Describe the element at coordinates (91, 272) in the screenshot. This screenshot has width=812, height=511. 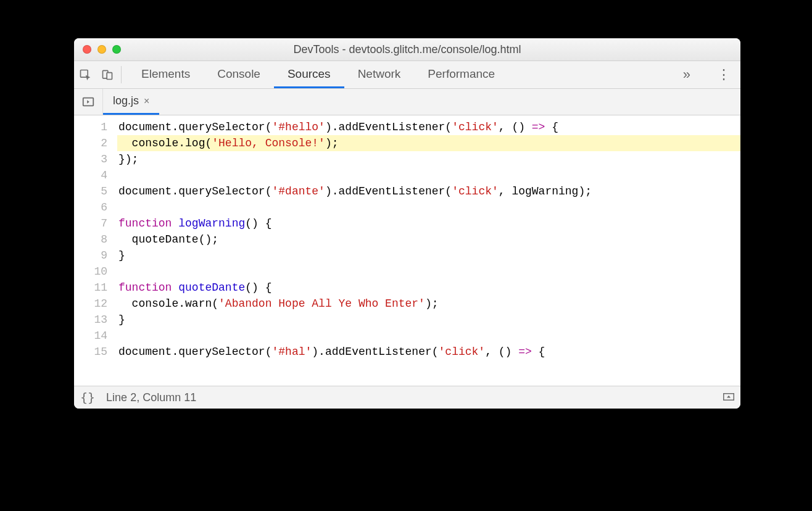
I see `line-number: 10` at that location.